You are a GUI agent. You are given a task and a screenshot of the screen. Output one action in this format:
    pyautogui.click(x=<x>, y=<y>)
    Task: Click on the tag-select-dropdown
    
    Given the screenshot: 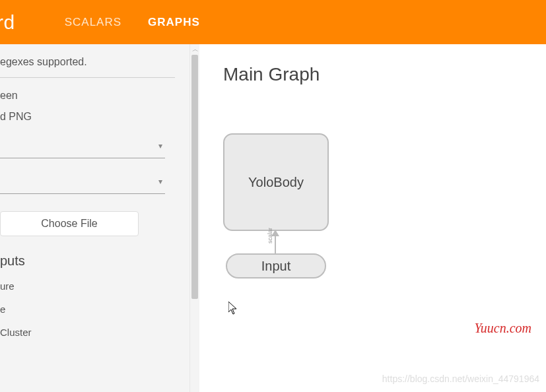 What is the action you would take?
    pyautogui.click(x=83, y=185)
    